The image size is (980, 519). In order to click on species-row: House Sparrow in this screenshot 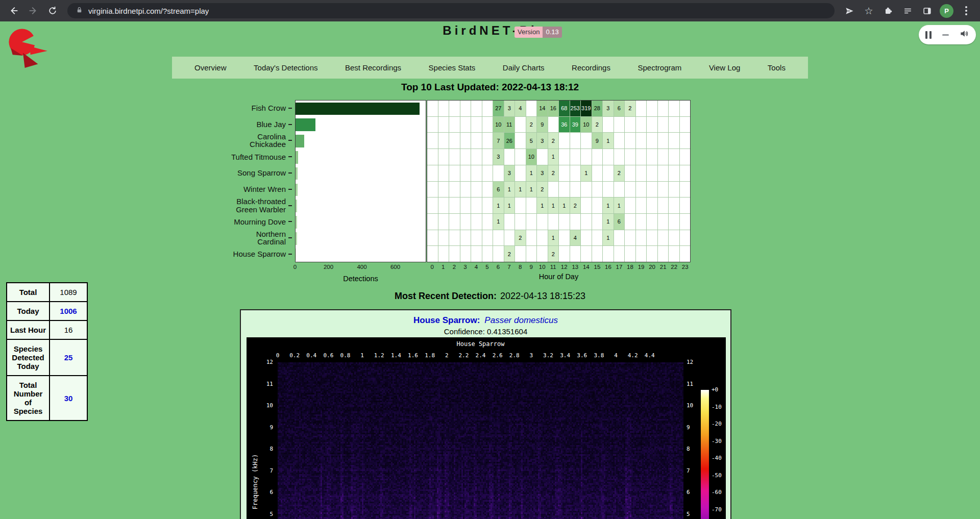, I will do `click(227, 254)`.